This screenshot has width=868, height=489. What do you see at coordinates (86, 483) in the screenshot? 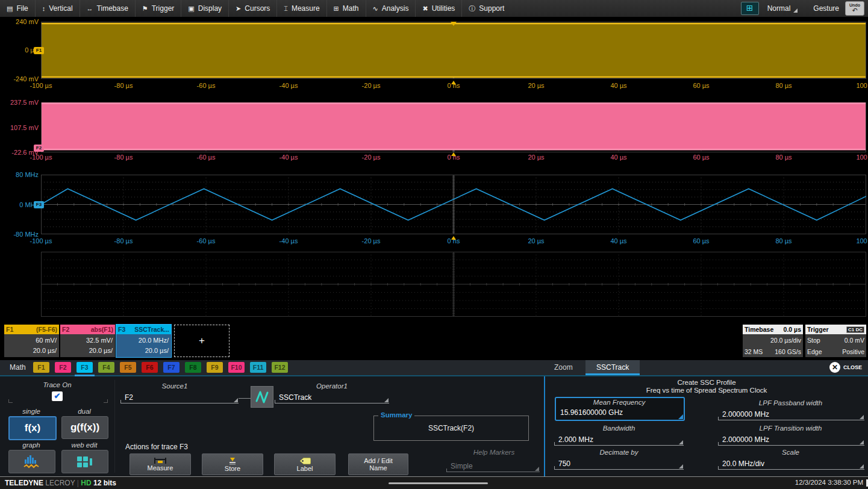
I see `hd-badge: HD` at bounding box center [86, 483].